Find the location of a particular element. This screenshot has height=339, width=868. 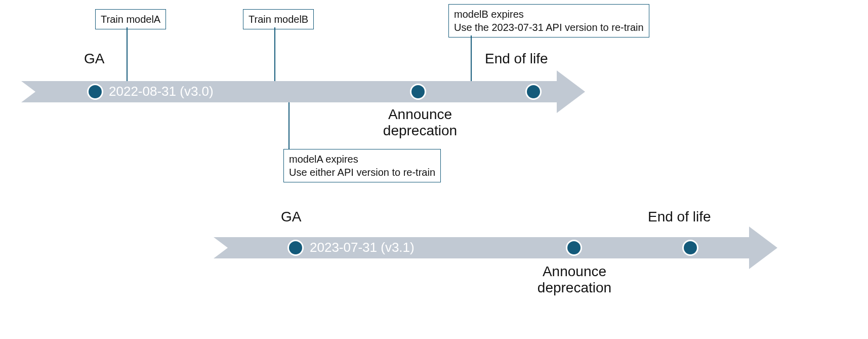

timeline2-version-label: 2023-07-31 (v3.1) is located at coordinates (362, 247).